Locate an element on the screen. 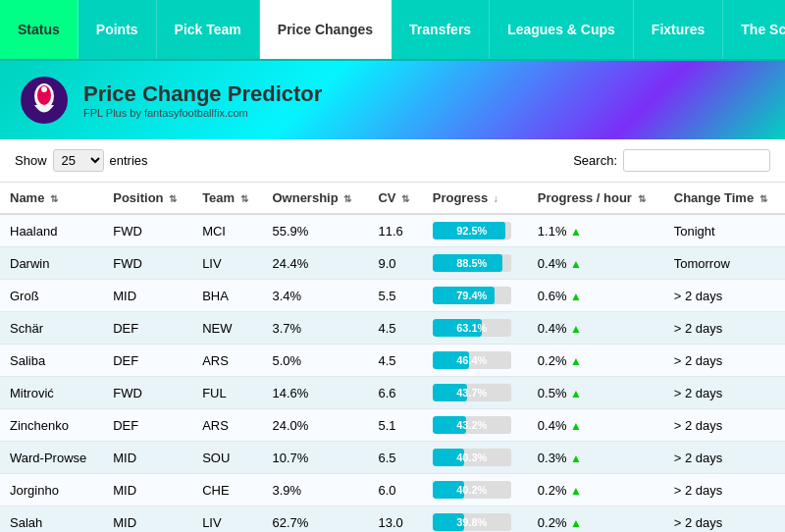 The width and height of the screenshot is (785, 532). nav-tab-transfers: Transfers is located at coordinates (441, 29).